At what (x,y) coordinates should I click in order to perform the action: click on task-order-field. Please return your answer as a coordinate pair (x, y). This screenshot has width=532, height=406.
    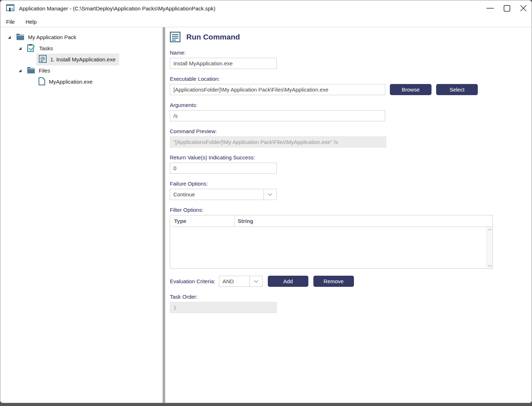
    Looking at the image, I should click on (223, 307).